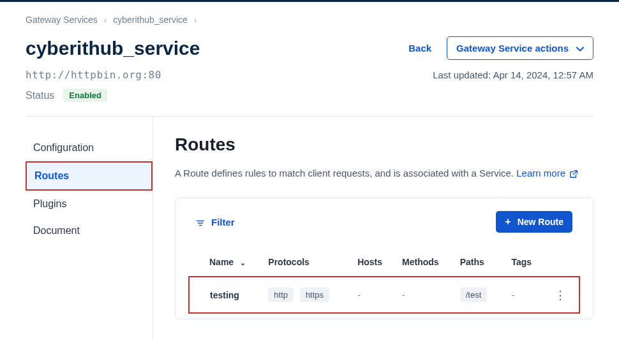 This screenshot has width=619, height=364. I want to click on status-badge: Enabled, so click(86, 96).